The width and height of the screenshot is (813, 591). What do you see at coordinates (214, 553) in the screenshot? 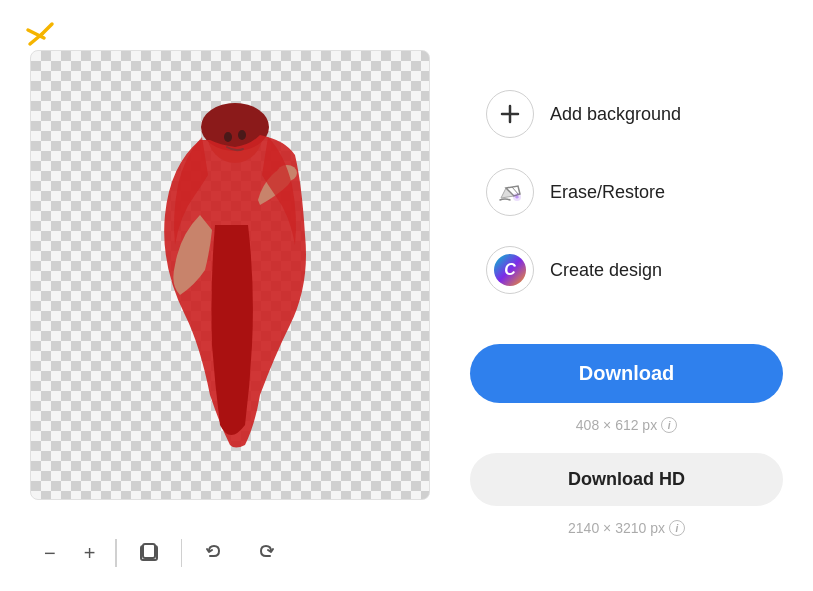
I see `undo-button` at bounding box center [214, 553].